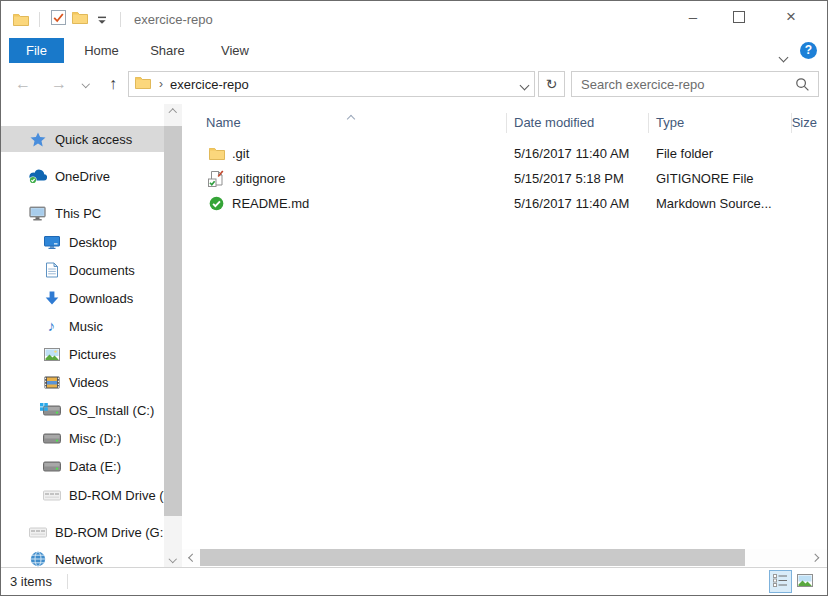  Describe the element at coordinates (36, 50) in the screenshot. I see `tab-file: File` at that location.